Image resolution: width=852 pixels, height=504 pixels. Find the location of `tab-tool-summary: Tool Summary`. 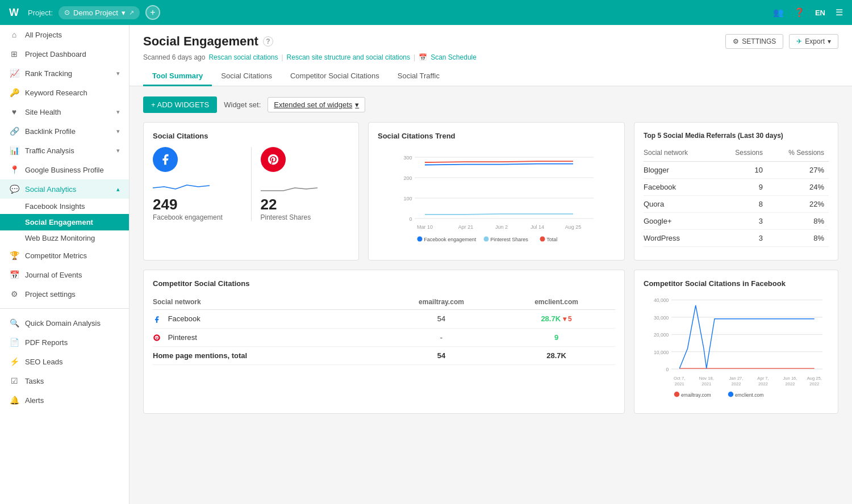

tab-tool-summary: Tool Summary is located at coordinates (177, 77).